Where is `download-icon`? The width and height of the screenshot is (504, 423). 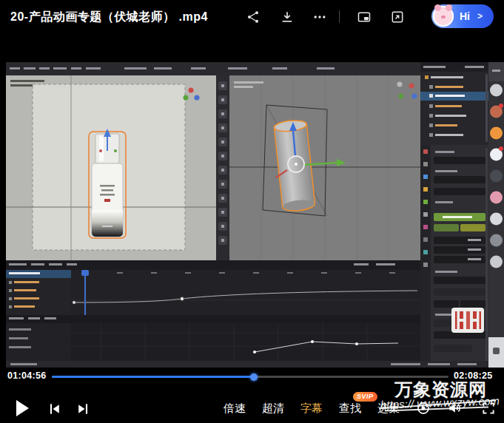 download-icon is located at coordinates (287, 17).